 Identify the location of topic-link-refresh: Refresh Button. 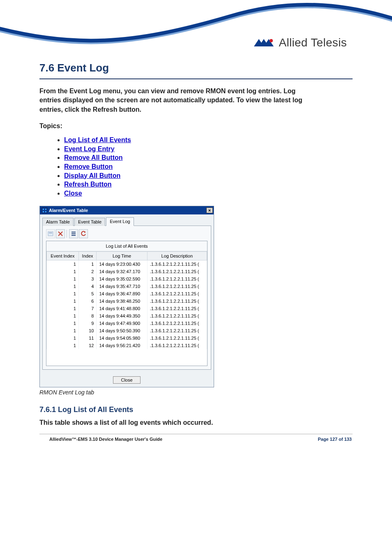
(88, 184).